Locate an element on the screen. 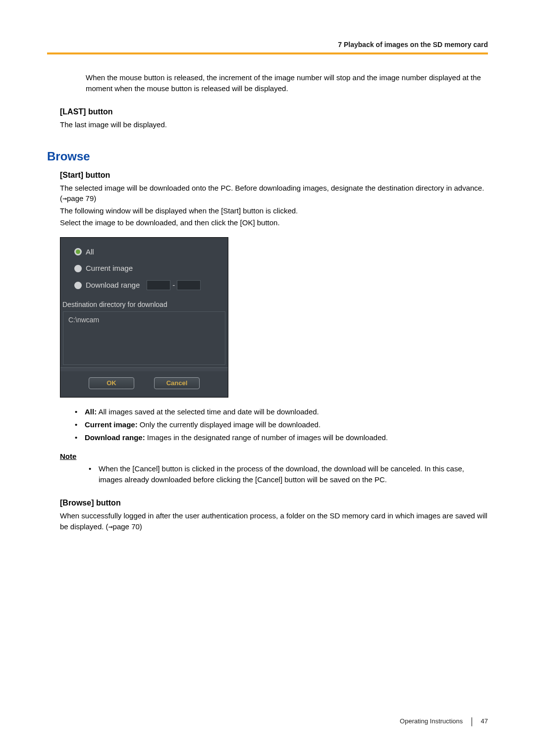 The width and height of the screenshot is (535, 756). dash-icon: - is located at coordinates (173, 285).